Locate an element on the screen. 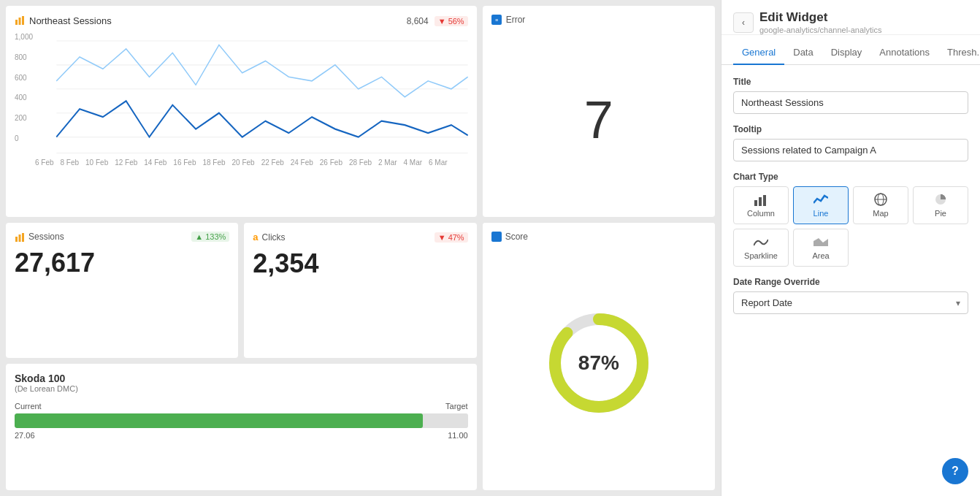 The height and width of the screenshot is (496, 980). edit-header: ‹ Edit Widget google-analytics/channel-a… is located at coordinates (851, 18).